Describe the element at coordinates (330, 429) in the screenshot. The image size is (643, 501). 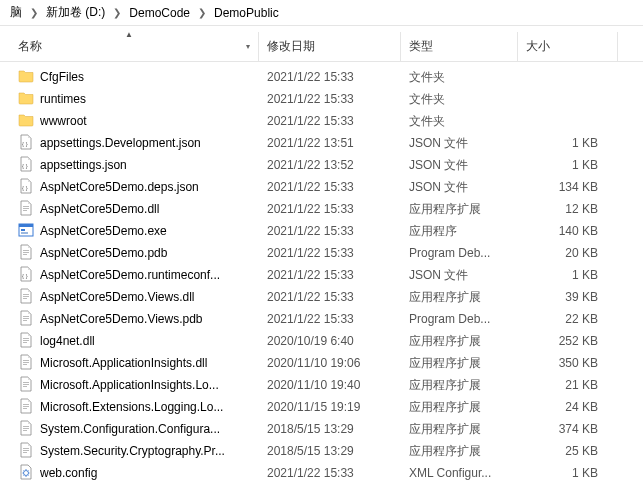
I see `cell-date: 2018/5/15 13:29` at that location.